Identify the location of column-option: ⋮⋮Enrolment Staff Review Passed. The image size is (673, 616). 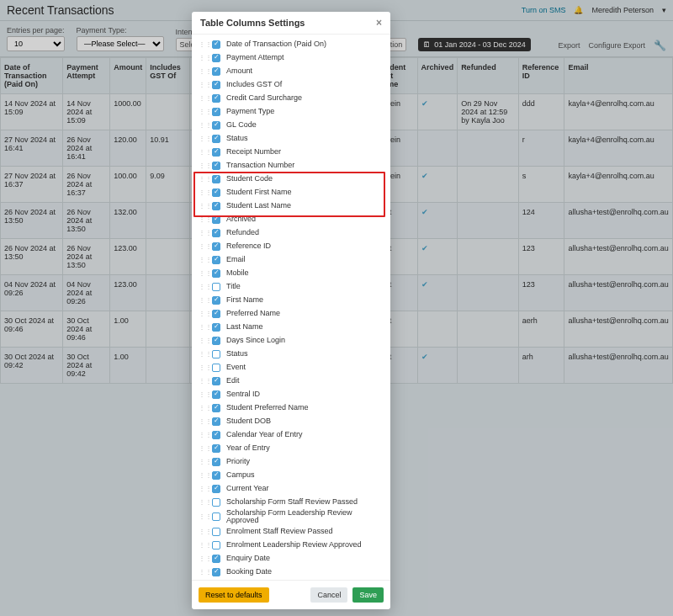
(291, 532).